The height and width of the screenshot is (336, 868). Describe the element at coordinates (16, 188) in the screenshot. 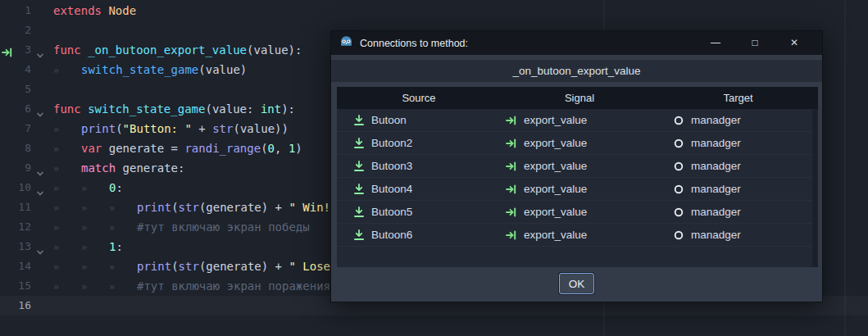

I see `line-number: 10` at that location.